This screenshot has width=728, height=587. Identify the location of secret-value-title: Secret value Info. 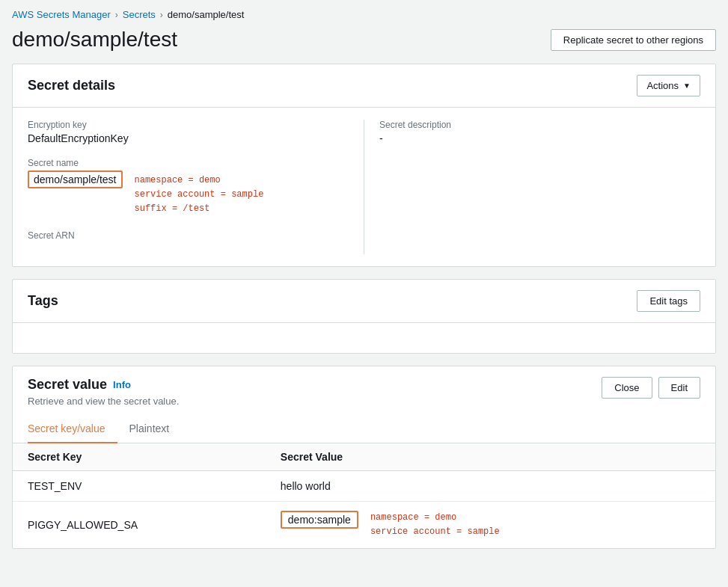
(103, 384).